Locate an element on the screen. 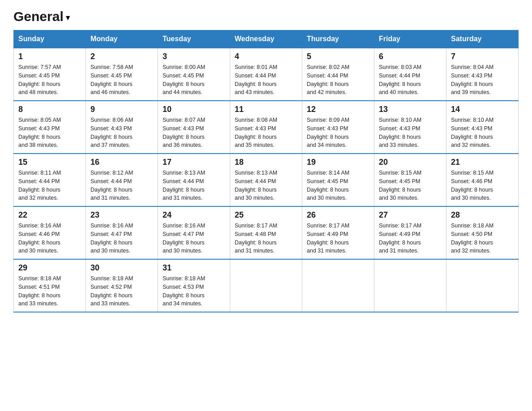  day-info: Sunrise: 8:04 AMSunset: 4:43 PMDaylight:… is located at coordinates (482, 80).